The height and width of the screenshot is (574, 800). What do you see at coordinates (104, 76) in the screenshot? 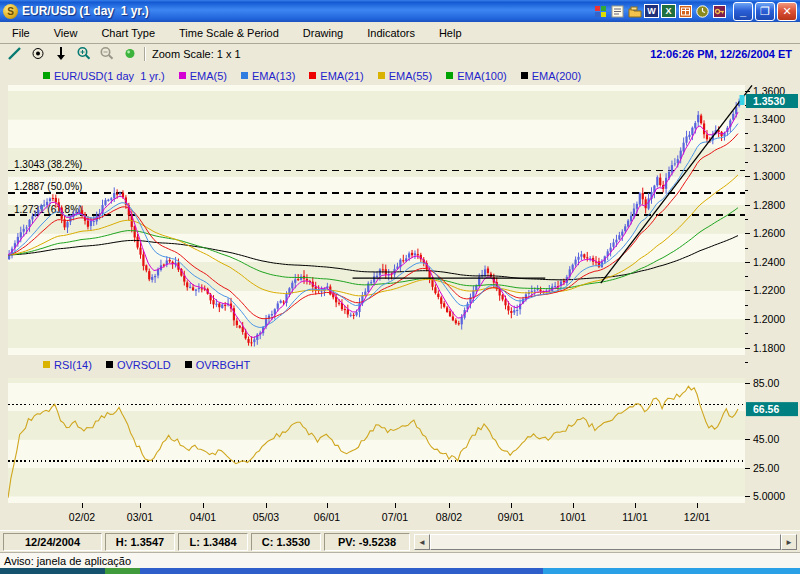
I see `legend-item: EUR/USD(1 day 1 yr.)` at bounding box center [104, 76].